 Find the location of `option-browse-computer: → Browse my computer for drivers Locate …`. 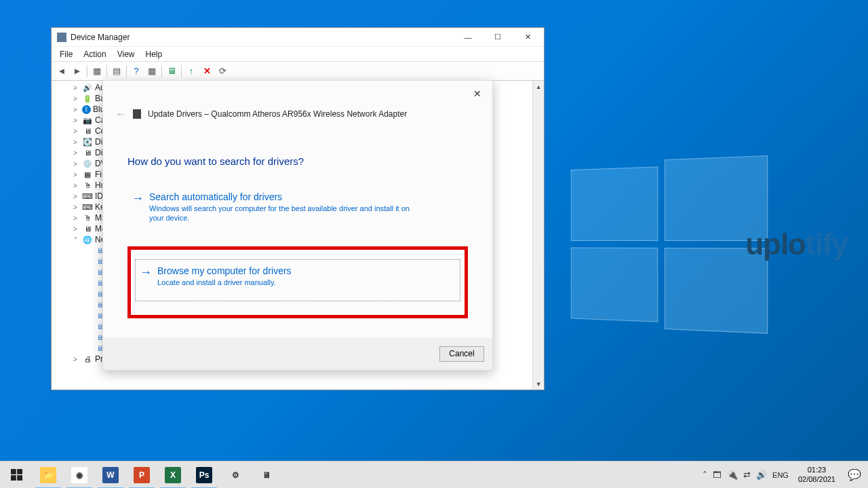

option-browse-computer: → Browse my computer for drivers Locate … is located at coordinates (298, 282).